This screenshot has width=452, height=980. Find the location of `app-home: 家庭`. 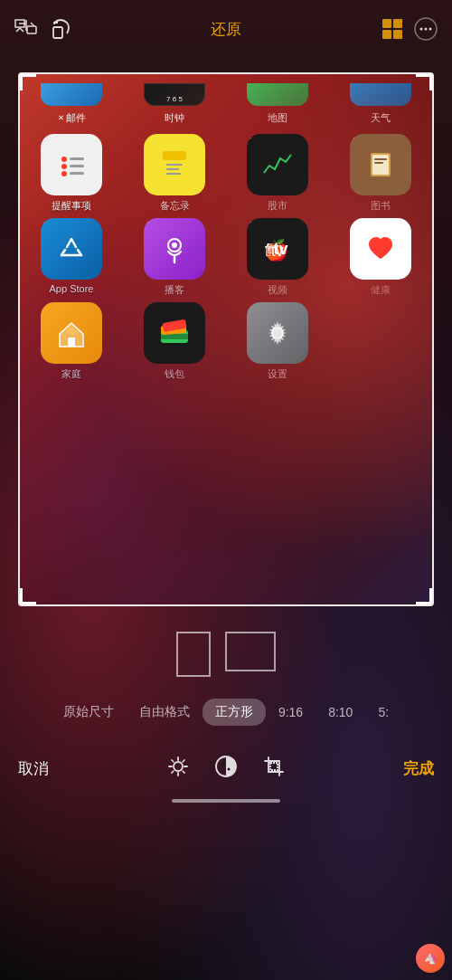

app-home: 家庭 is located at coordinates (71, 342).